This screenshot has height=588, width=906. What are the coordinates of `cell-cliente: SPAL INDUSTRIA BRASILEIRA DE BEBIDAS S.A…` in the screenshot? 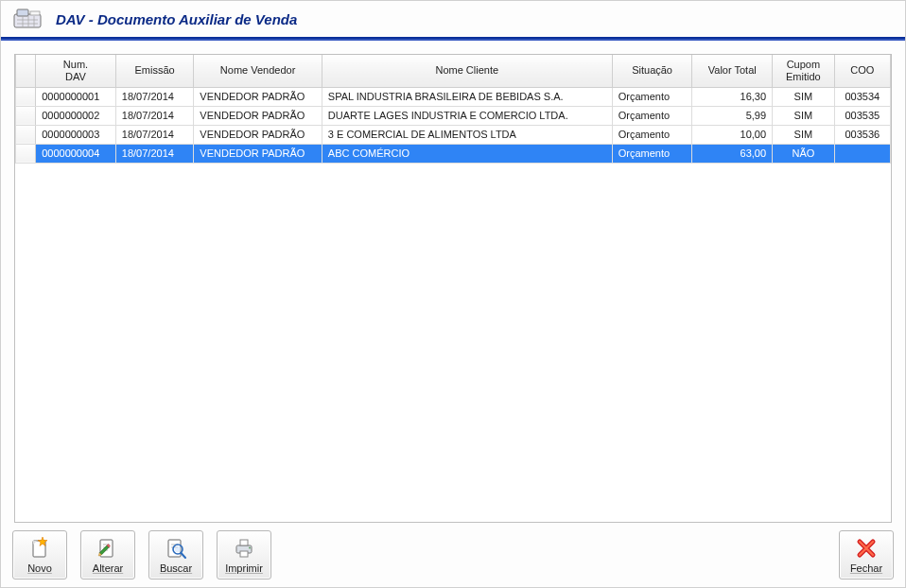 It's located at (467, 96).